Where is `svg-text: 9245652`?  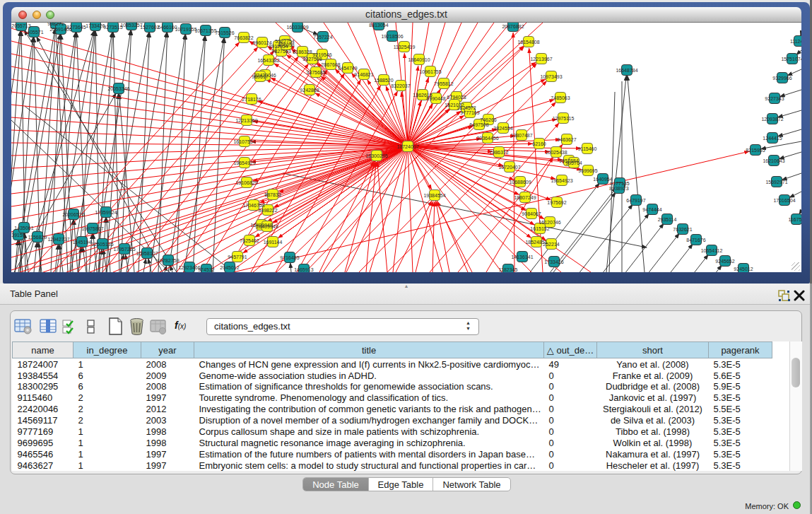 svg-text: 9245652 is located at coordinates (725, 262).